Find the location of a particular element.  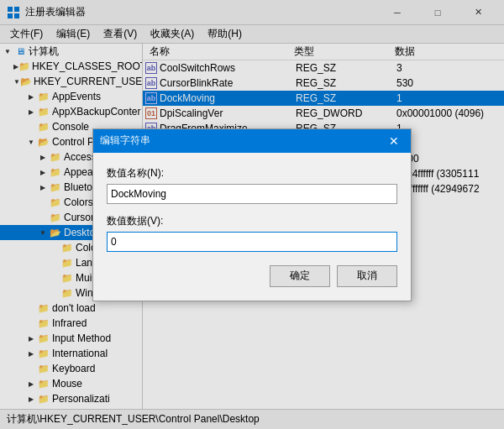

dialog-ok-button: 确定 is located at coordinates (300, 276).